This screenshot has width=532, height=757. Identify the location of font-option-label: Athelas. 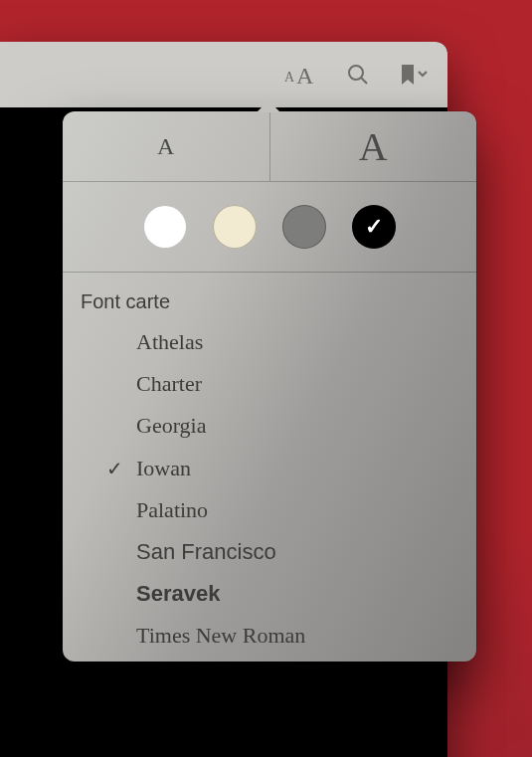
(169, 342).